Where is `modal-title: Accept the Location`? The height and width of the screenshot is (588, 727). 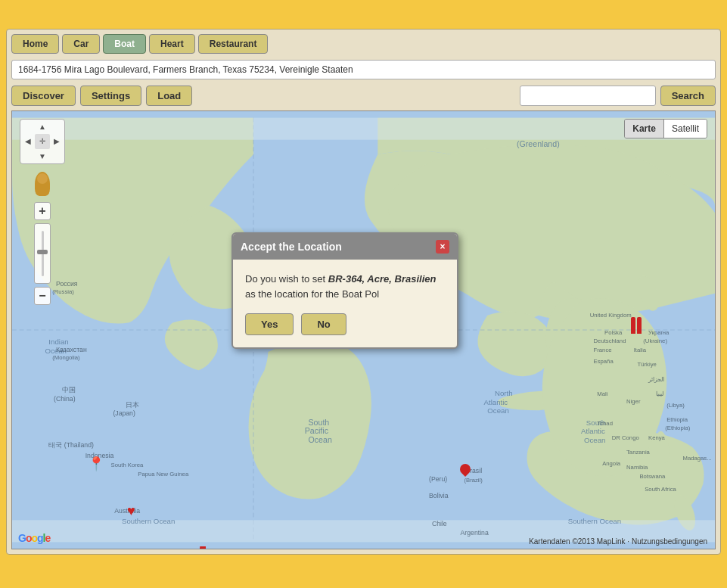 modal-title: Accept the Location is located at coordinates (291, 247).